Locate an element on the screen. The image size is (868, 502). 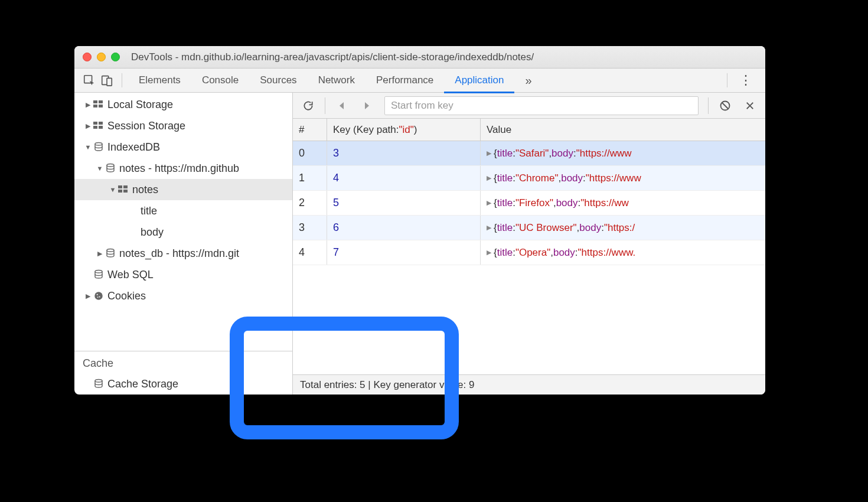
table-row: 36▶{title: "UC Browser", body: "https:/ is located at coordinates (529, 228).